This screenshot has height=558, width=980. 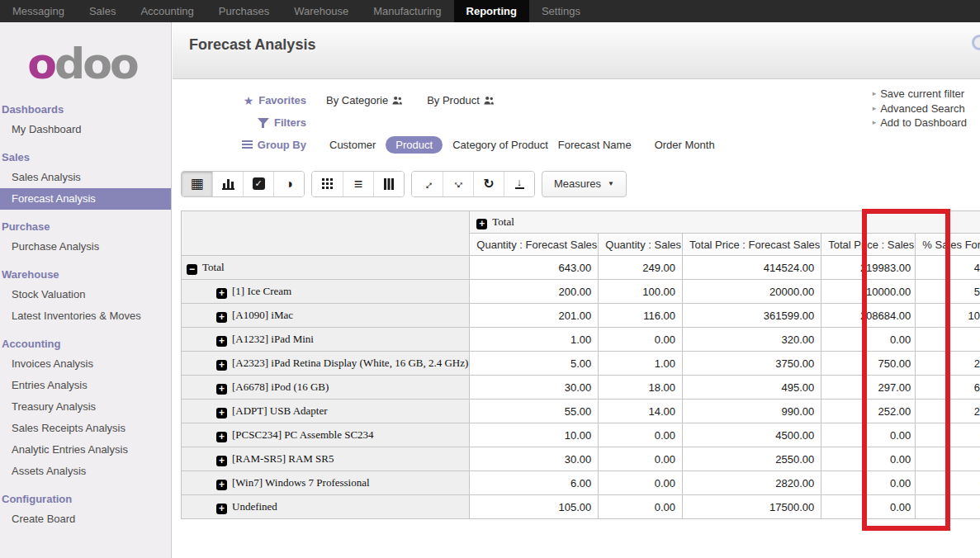 I want to click on groupby-option-customer: Customer, so click(x=353, y=145).